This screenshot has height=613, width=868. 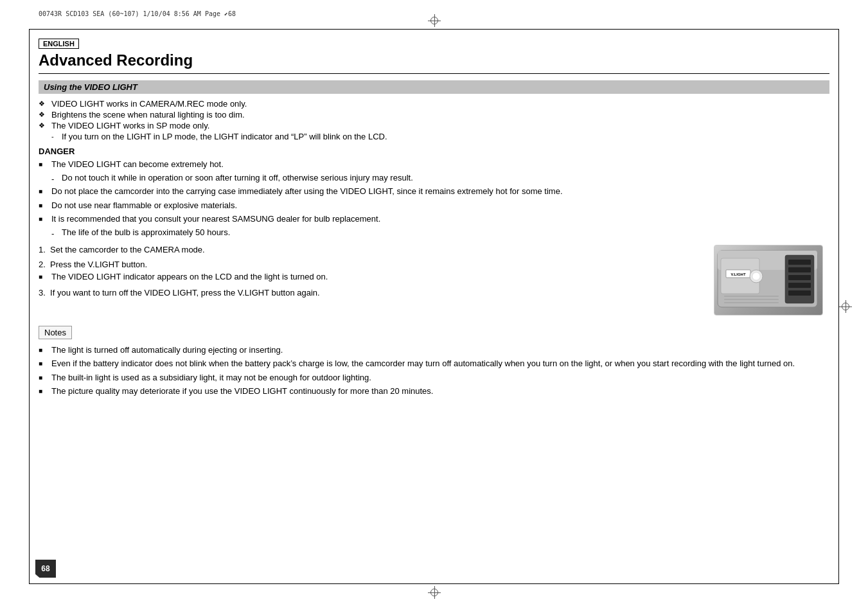 What do you see at coordinates (434, 280) in the screenshot?
I see `steps-with-image: 1. Set the camcorder to the CAMERA mode.…` at bounding box center [434, 280].